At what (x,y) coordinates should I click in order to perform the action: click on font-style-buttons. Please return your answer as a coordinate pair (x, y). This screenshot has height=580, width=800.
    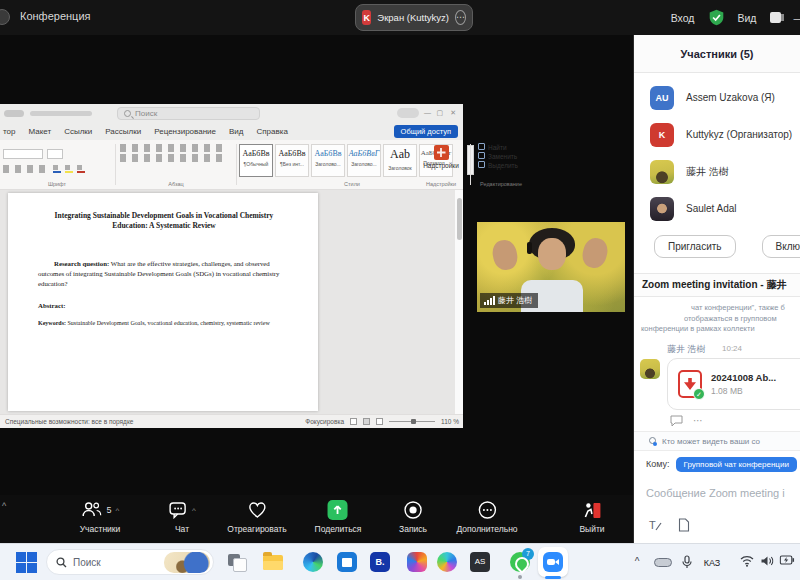
    Looking at the image, I should click on (27, 169).